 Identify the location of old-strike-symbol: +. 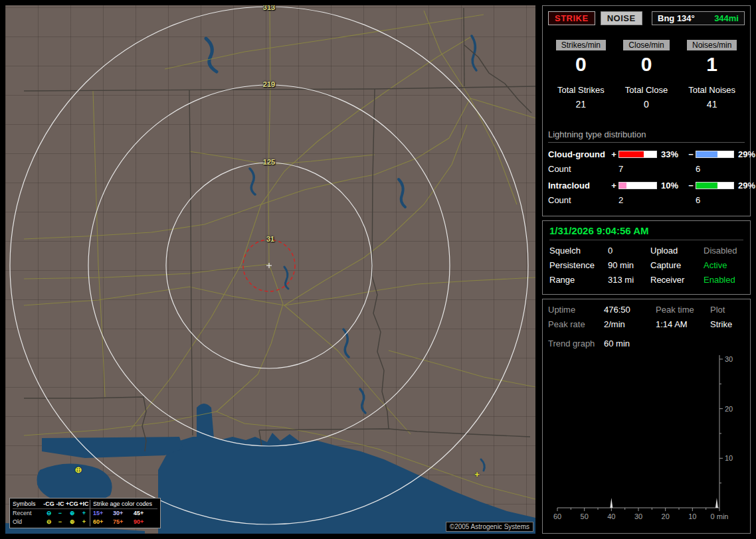
(477, 474).